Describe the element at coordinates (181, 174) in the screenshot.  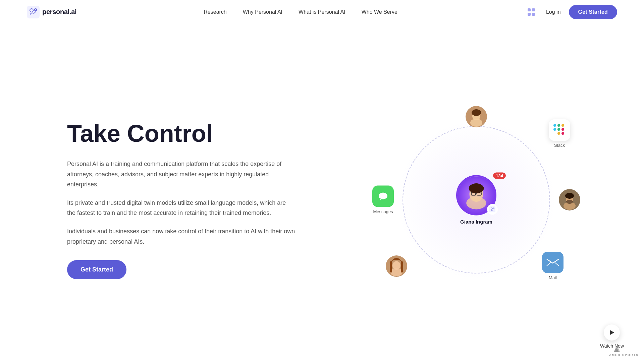
I see `hero-description-1: Personal AI is a training and communicat…` at that location.